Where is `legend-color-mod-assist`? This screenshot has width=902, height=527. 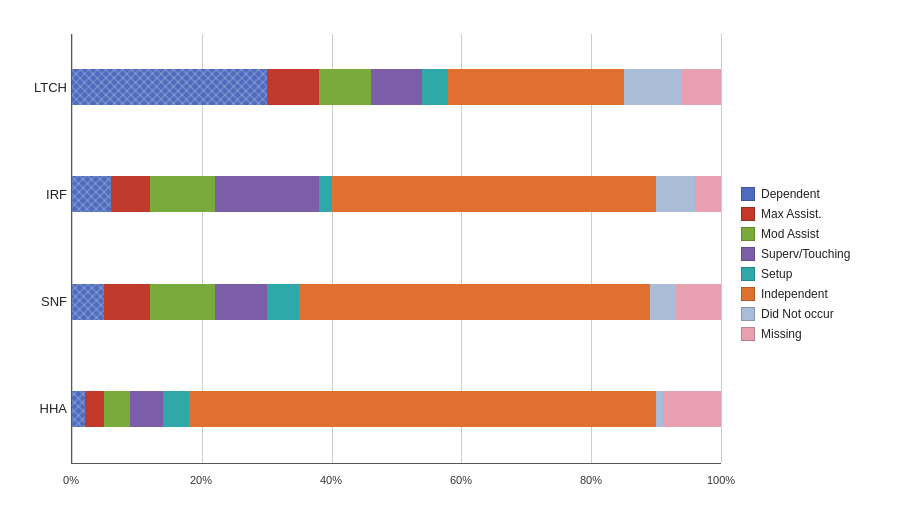 legend-color-mod-assist is located at coordinates (748, 234).